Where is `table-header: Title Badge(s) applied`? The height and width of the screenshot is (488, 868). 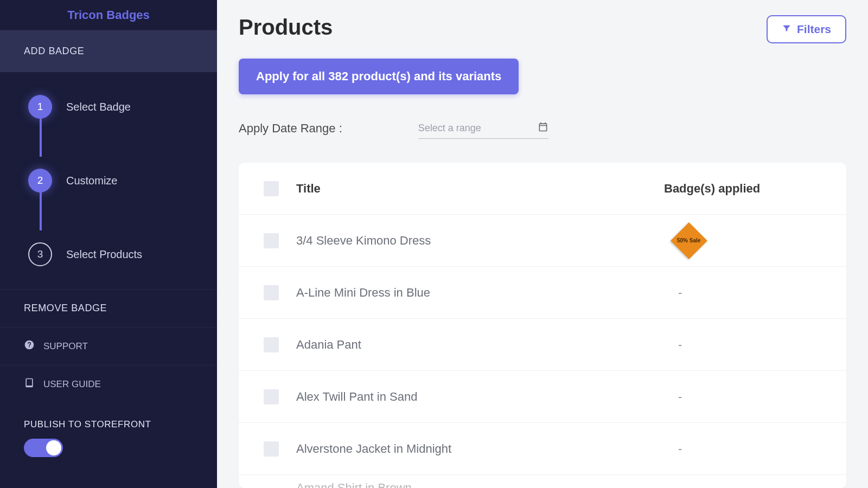 table-header: Title Badge(s) applied is located at coordinates (542, 189).